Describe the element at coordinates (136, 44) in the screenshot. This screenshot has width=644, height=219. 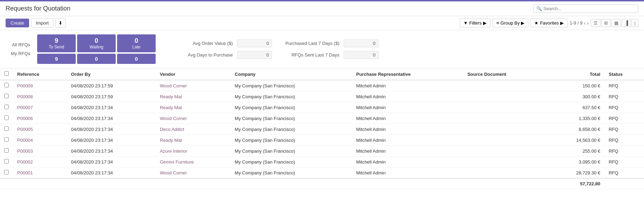
I see `late-card: 0 Late` at that location.